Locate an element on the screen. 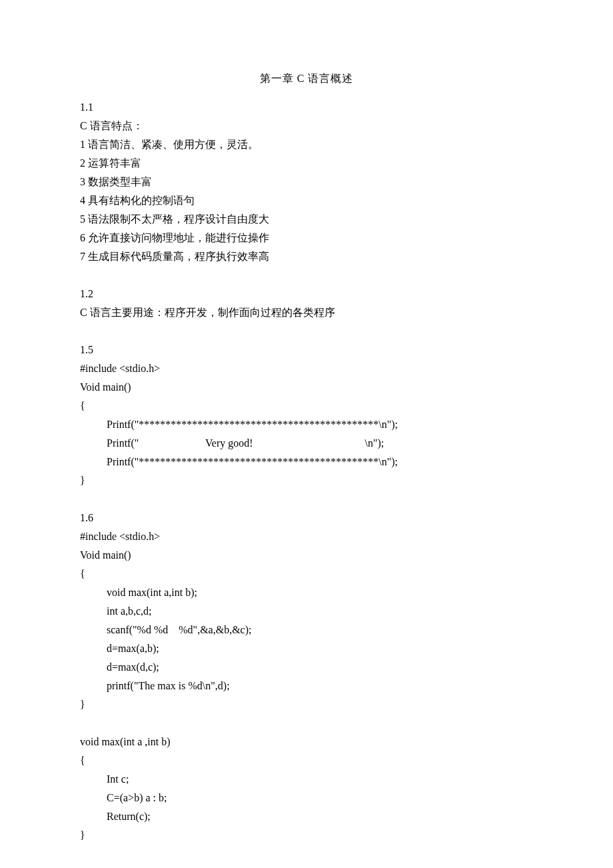  list-item: 2 运算符丰富 is located at coordinates (306, 163).